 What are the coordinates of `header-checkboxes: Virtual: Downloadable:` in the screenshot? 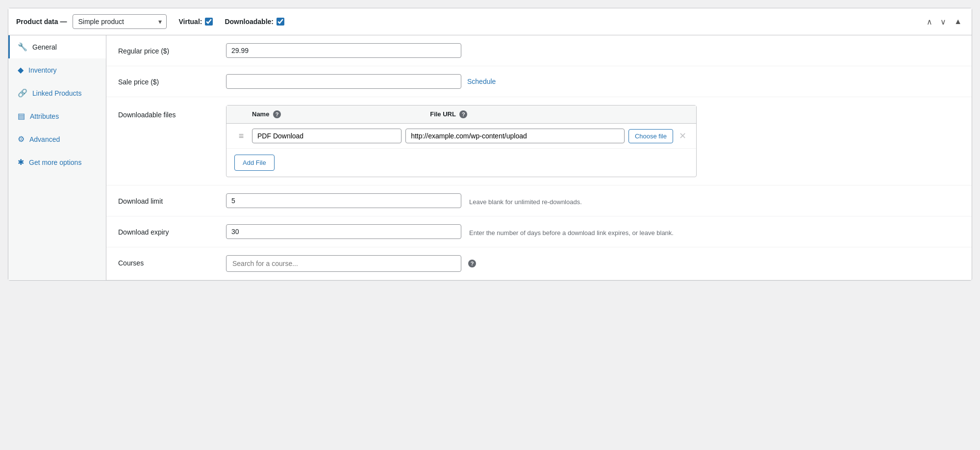 It's located at (231, 22).